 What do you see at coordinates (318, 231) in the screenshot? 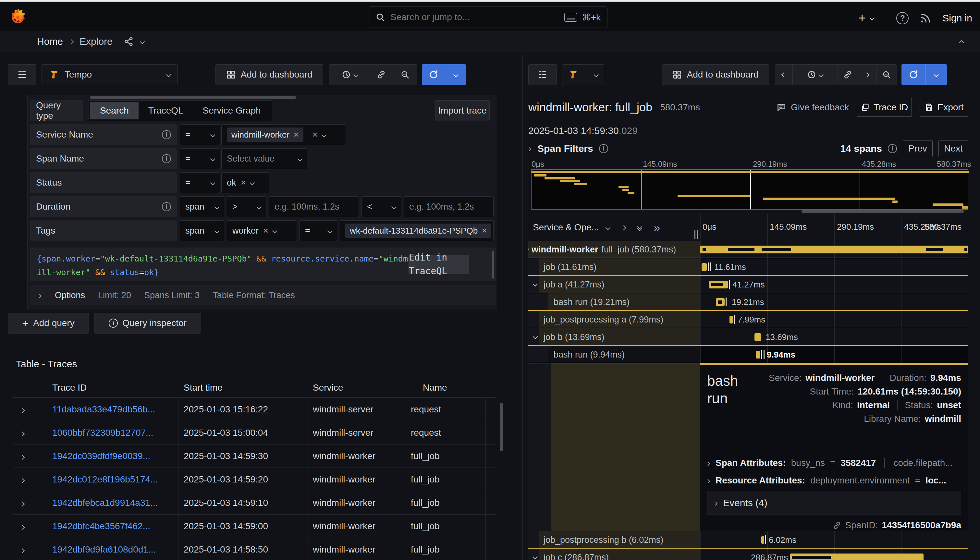
I see `tag-operator-select: =` at bounding box center [318, 231].